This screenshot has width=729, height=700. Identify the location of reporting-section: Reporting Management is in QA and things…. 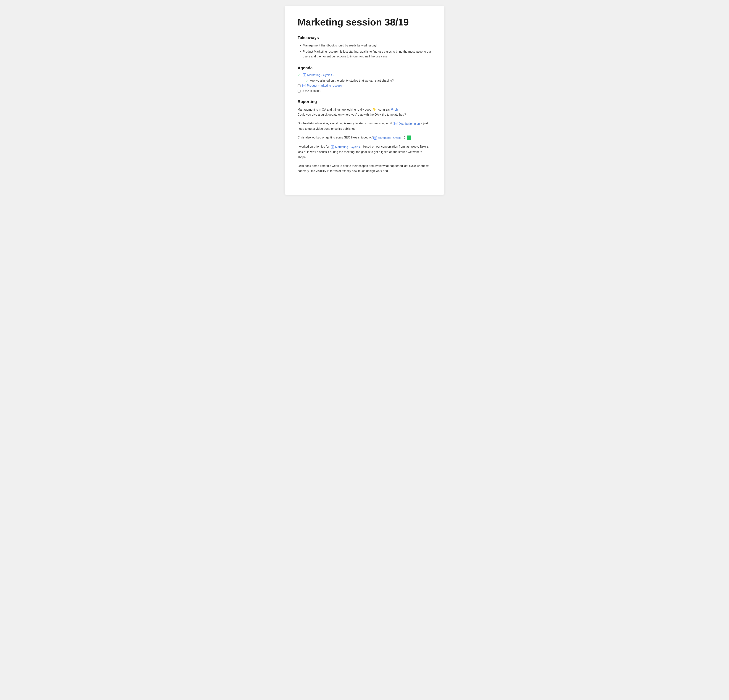
(364, 137).